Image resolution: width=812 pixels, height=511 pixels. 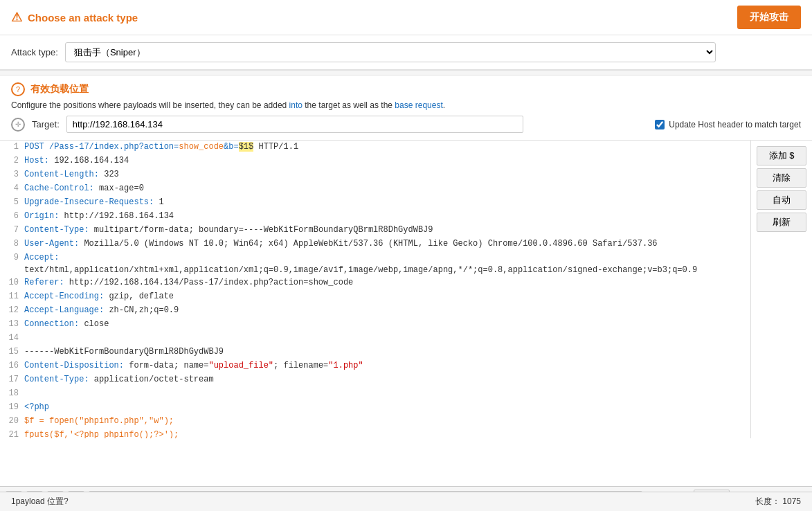 I want to click on line-content: User-Agent: Mozilla/5.0 (Windows NT 10.0…, so click(x=388, y=244).